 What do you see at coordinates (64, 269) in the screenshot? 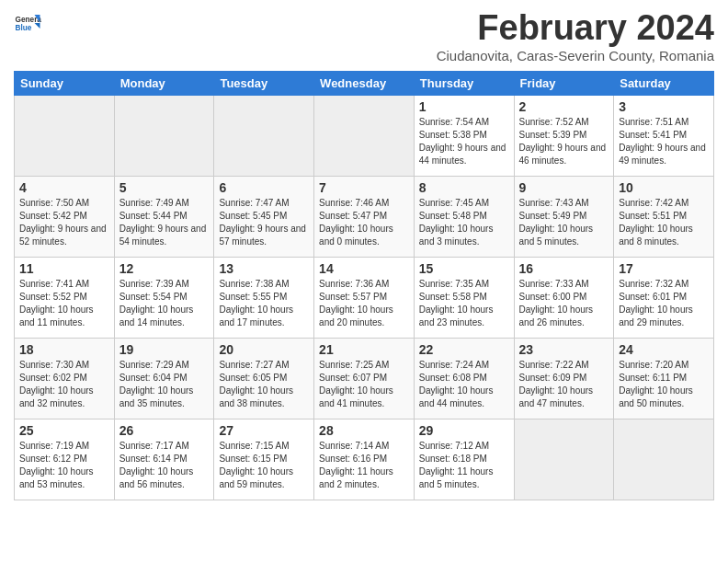
I see `day-number: 11` at bounding box center [64, 269].